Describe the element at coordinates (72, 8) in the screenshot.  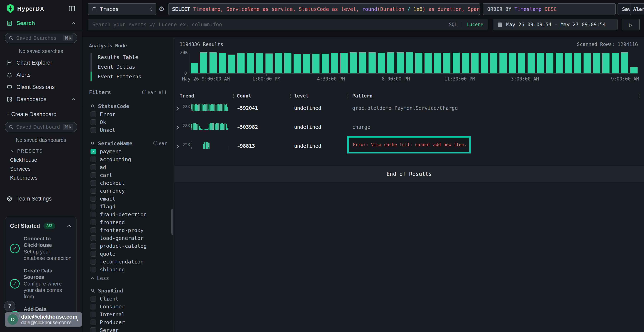
I see `sidebar-collapse-icon` at that location.